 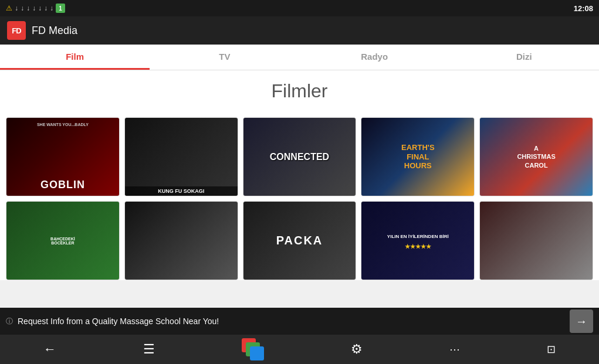 I want to click on tab-bar: Film TV Radyo Dizi, so click(x=299, y=57).